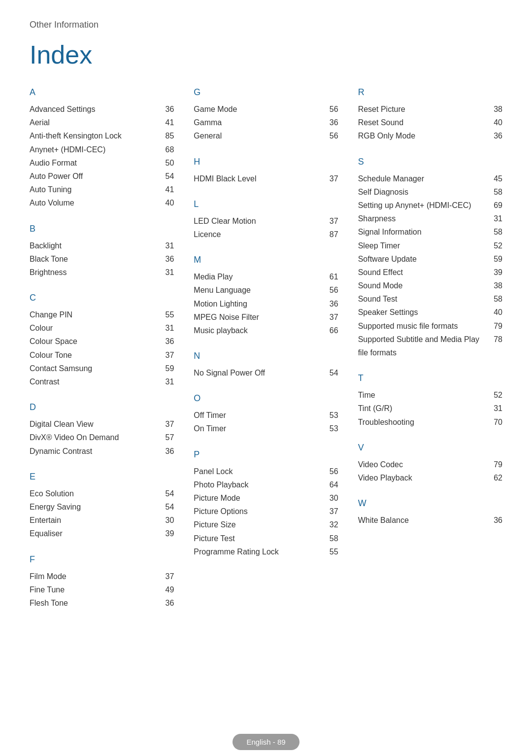  What do you see at coordinates (166, 136) in the screenshot?
I see `entry-page: 85` at bounding box center [166, 136].